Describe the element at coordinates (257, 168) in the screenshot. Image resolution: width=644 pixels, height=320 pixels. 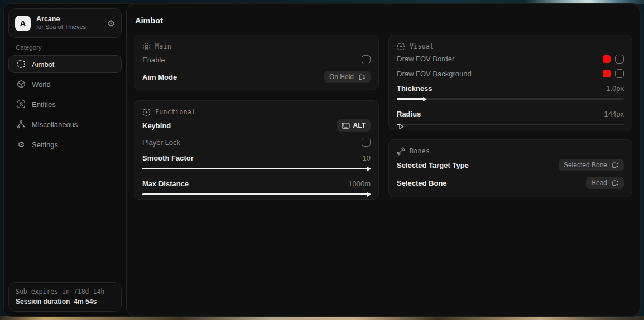
I see `smooth-factor-slider` at that location.